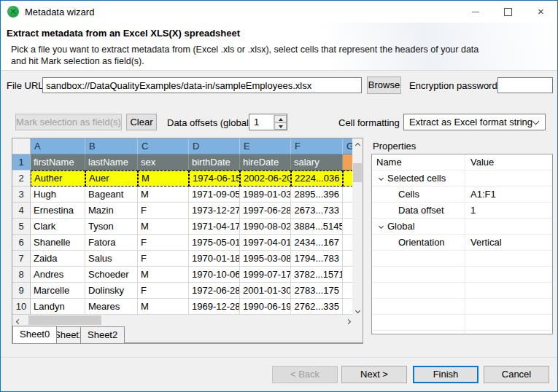  What do you see at coordinates (317, 146) in the screenshot?
I see `column-header-F: F` at bounding box center [317, 146].